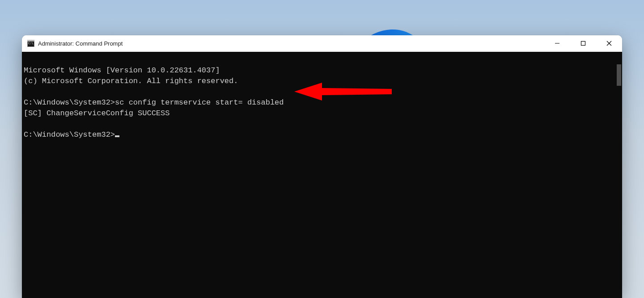 This screenshot has height=298, width=644. Describe the element at coordinates (199, 103) in the screenshot. I see `entered-command: sc config termservice start= disabled` at that location.